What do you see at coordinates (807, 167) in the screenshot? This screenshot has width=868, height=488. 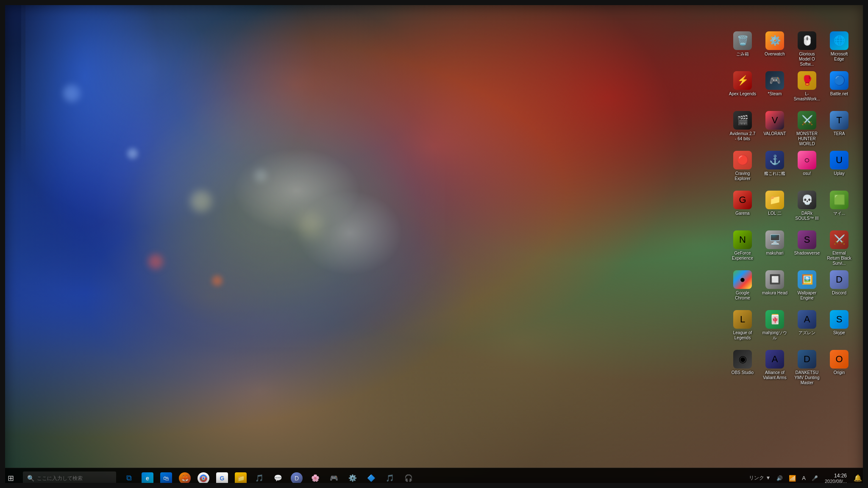 I see `desktop-icon-osu: ○osu!` at bounding box center [807, 167].